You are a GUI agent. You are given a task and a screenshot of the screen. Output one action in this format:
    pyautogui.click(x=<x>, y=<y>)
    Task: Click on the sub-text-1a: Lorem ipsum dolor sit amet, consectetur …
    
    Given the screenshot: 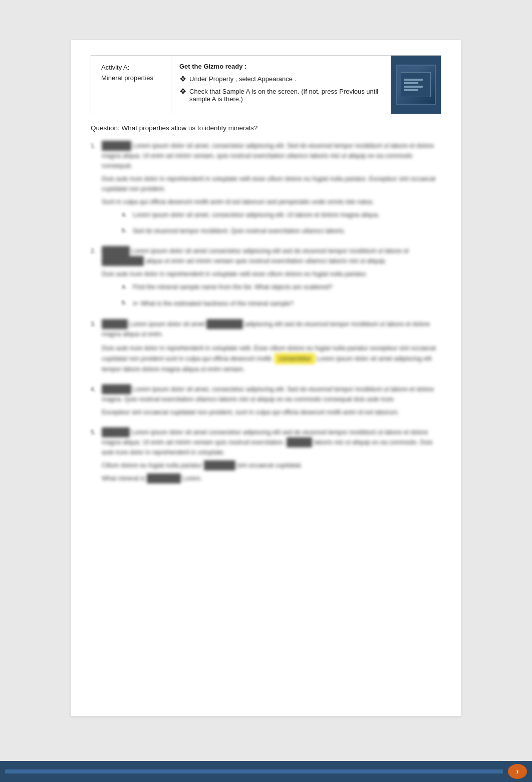 What is the action you would take?
    pyautogui.click(x=256, y=215)
    